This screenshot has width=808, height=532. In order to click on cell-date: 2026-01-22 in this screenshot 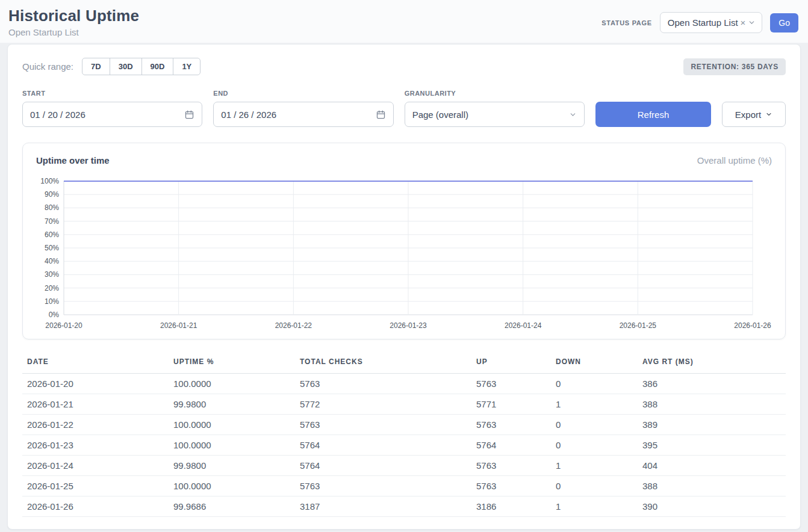, I will do `click(95, 425)`.